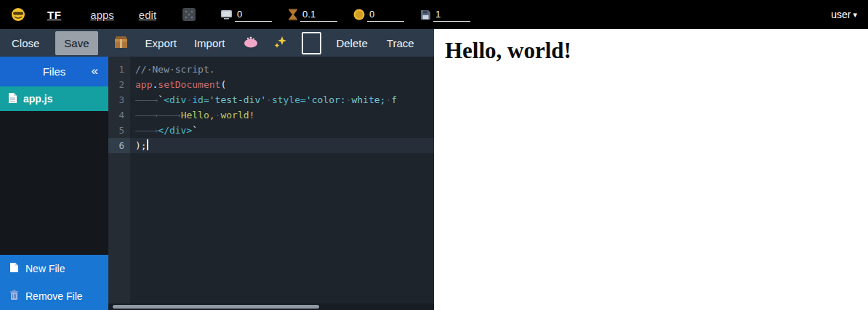 The image size is (868, 310). Describe the element at coordinates (281, 44) in the screenshot. I see `sparkles-icon` at that location.